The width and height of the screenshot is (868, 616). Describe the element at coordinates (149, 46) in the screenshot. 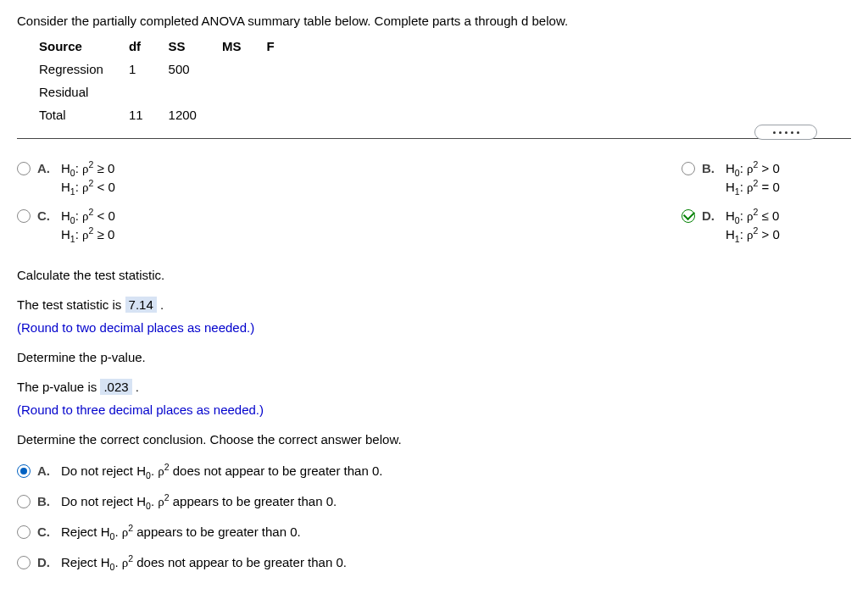

I see `col-df: df` at that location.